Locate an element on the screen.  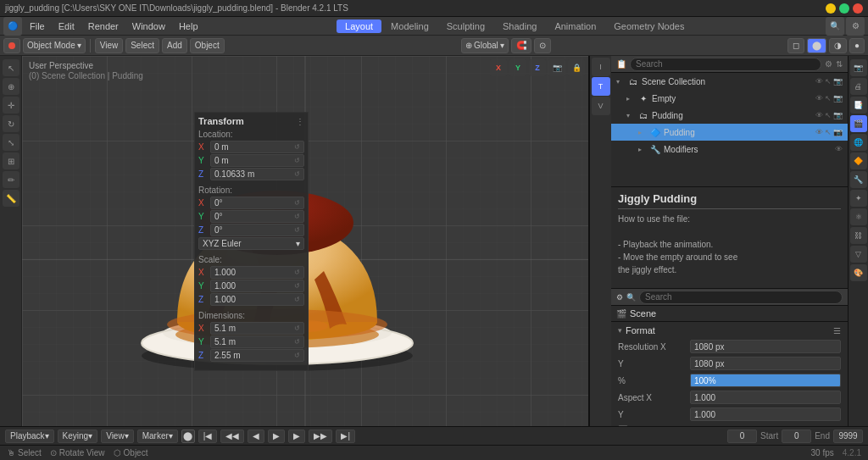
reset-rz: ↺ is located at coordinates (297, 230).